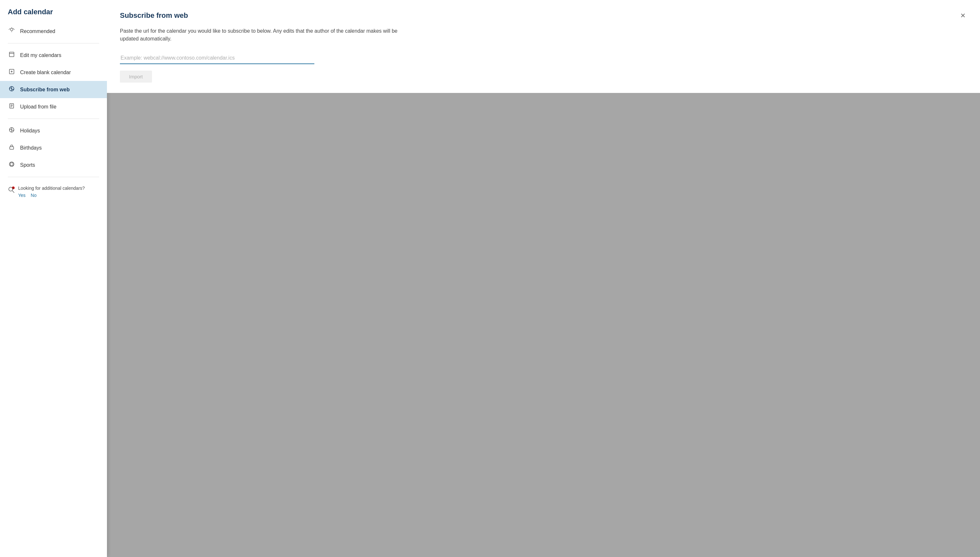 The height and width of the screenshot is (557, 980). I want to click on url-input-wrapper, so click(544, 58).